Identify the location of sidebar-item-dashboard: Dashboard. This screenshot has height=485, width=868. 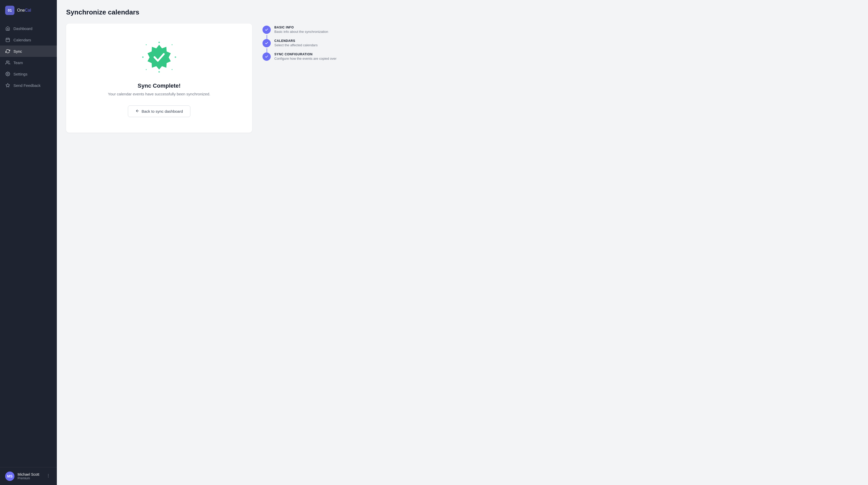
(28, 28).